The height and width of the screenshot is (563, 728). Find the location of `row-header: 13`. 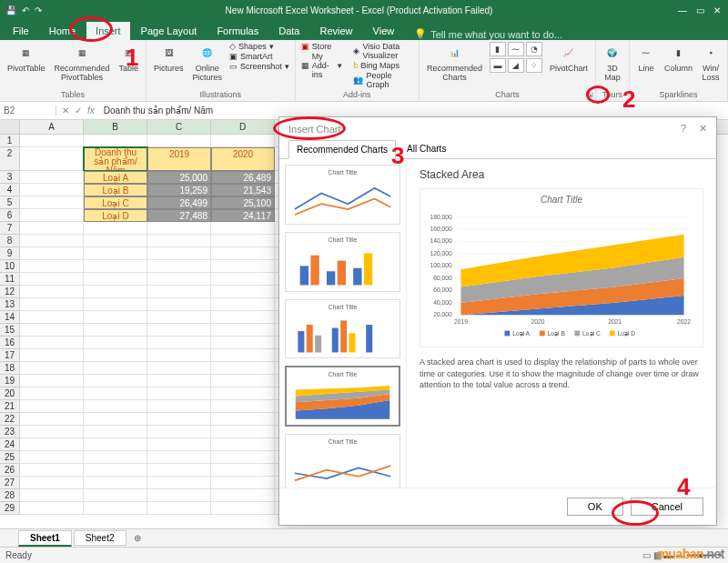

row-header: 13 is located at coordinates (10, 305).